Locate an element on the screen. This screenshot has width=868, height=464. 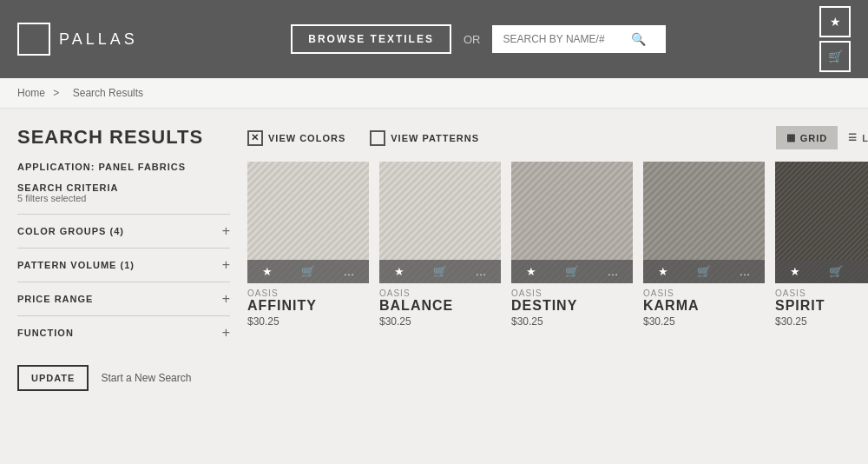
product-image-karma: ★ 🛒 … is located at coordinates (704, 222).